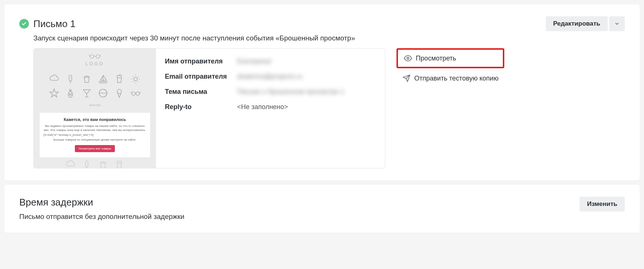  I want to click on reply-to-value: <Не заполнено>, so click(262, 107).